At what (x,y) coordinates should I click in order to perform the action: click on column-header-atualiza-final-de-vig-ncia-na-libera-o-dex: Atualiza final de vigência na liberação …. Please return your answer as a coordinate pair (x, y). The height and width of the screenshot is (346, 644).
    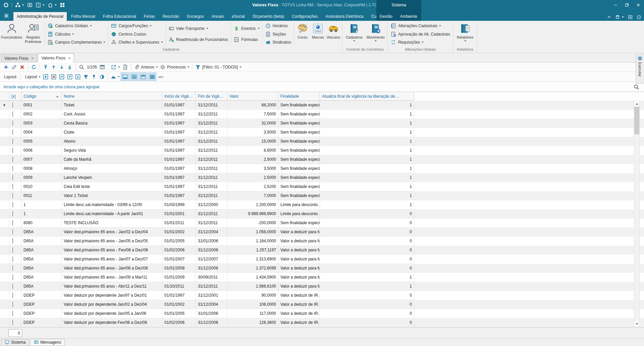
    Looking at the image, I should click on (367, 96).